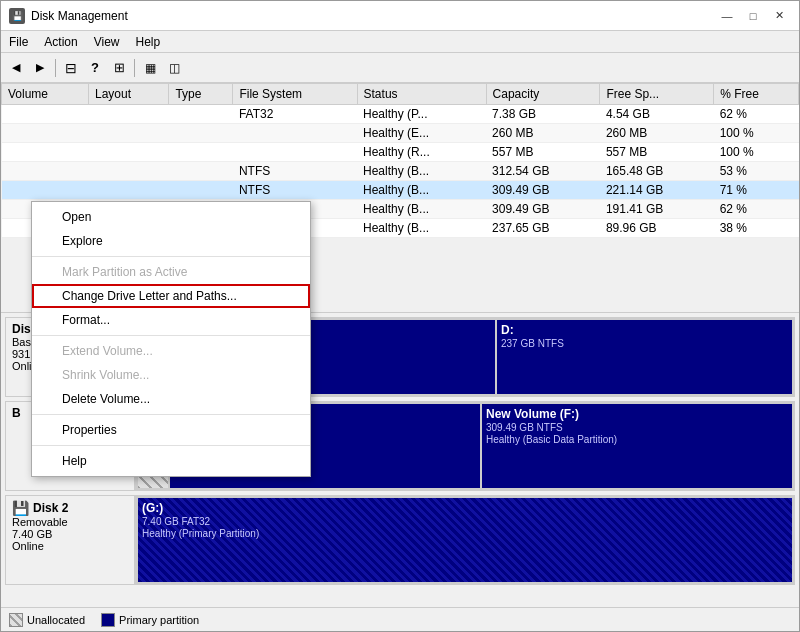  What do you see at coordinates (756, 172) in the screenshot?
I see `table-cell: 53 %` at bounding box center [756, 172].